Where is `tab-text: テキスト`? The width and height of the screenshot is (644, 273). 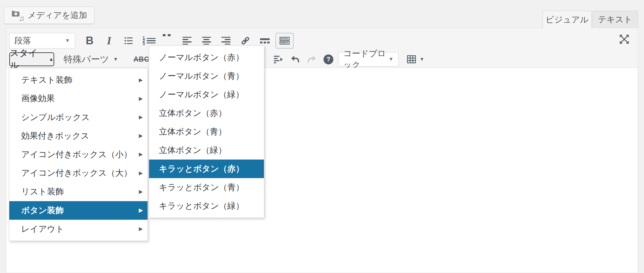 tab-text: テキスト is located at coordinates (615, 19).